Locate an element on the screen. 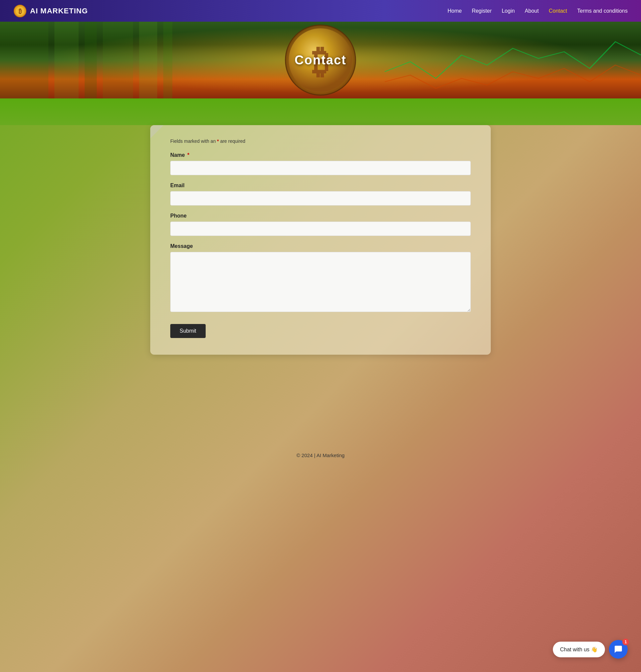 The image size is (641, 672). navbar: ₿ AI MARKETING Home Register Login About… is located at coordinates (320, 11).